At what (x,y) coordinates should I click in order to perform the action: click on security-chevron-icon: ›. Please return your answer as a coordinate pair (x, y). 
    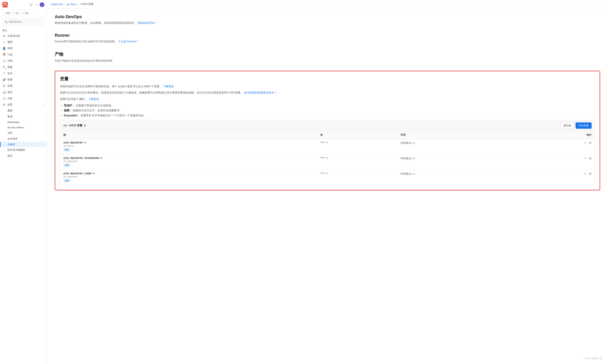
    Looking at the image, I should click on (44, 74).